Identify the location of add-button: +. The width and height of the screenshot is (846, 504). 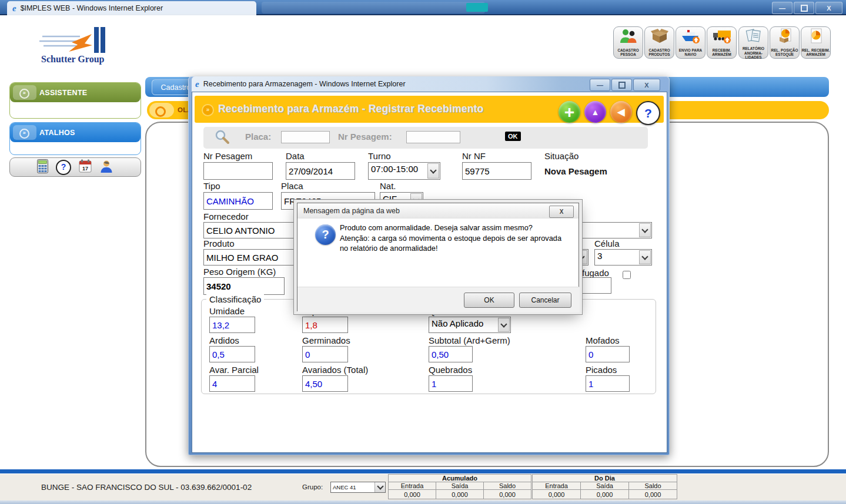
(569, 112).